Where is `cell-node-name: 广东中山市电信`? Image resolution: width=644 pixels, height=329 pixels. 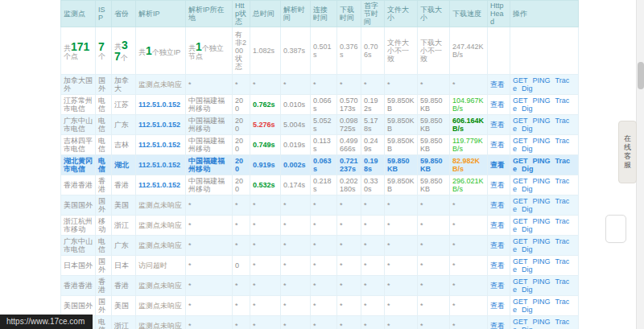 cell-node-name: 广东中山市电信 is located at coordinates (79, 246).